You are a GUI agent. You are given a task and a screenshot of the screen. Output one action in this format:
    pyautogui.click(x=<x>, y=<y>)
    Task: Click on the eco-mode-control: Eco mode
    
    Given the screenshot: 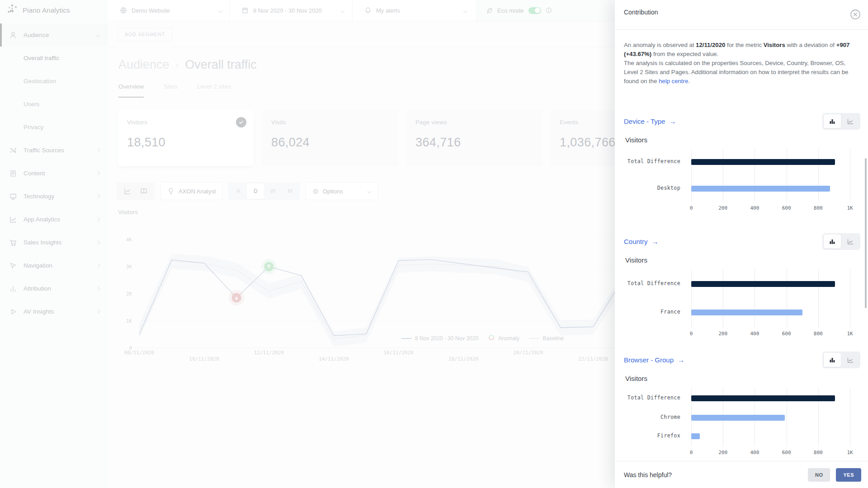 What is the action you would take?
    pyautogui.click(x=545, y=10)
    